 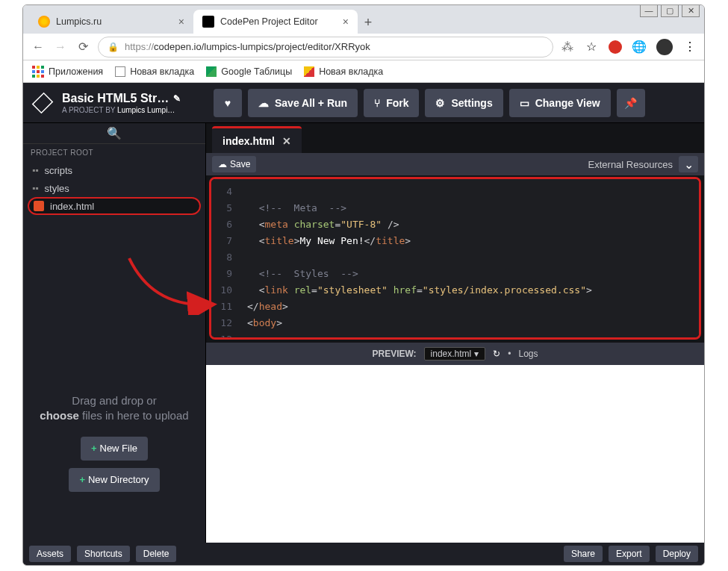 What do you see at coordinates (114, 449) in the screenshot?
I see `new-file-button: +New File` at bounding box center [114, 449].